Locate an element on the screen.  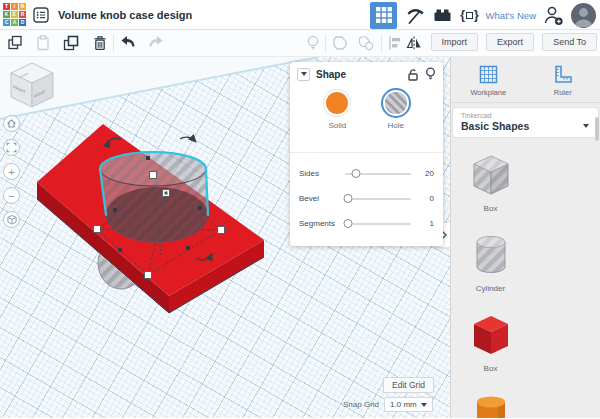
hole-material-swatch: Hole is located at coordinates (396, 120).